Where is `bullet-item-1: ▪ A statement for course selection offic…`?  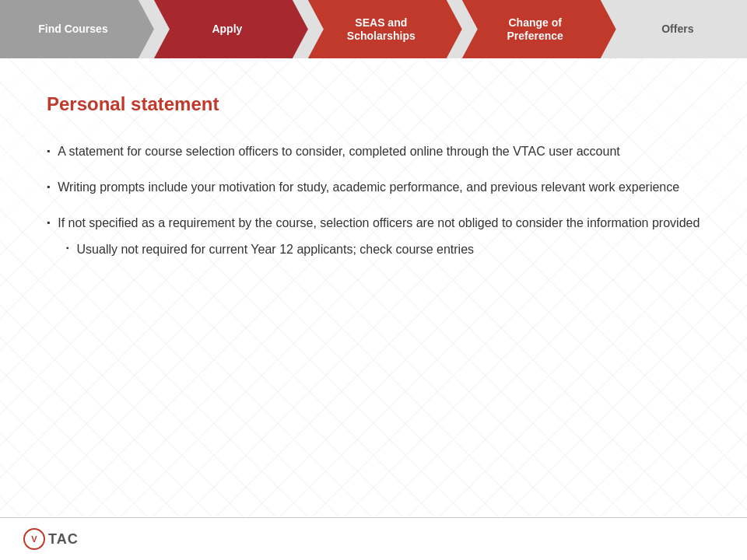
bullet-item-1: ▪ A statement for course selection offic… is located at coordinates (374, 152).